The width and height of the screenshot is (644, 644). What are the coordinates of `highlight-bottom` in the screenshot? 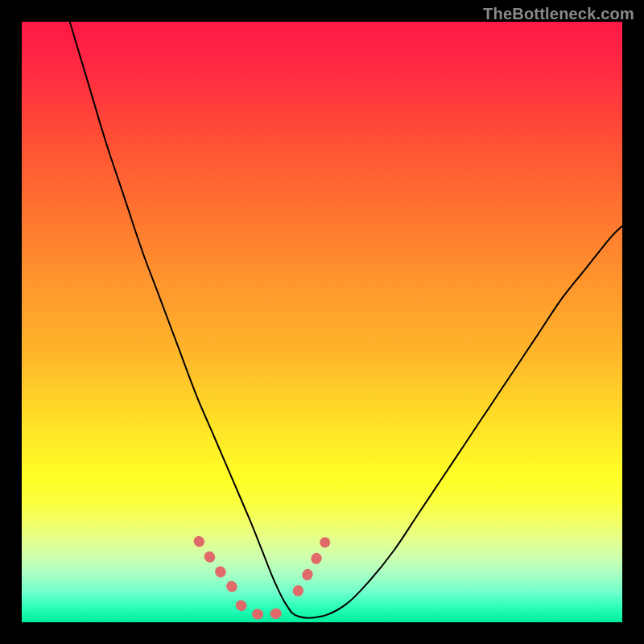 It's located at (265, 610).